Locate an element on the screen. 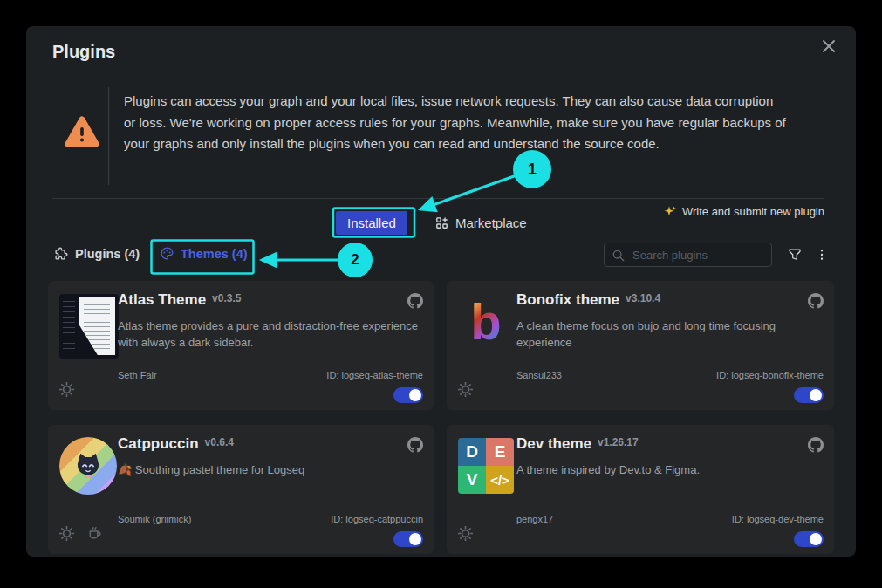  theme-id: ID: logseq-dev-theme is located at coordinates (778, 519).